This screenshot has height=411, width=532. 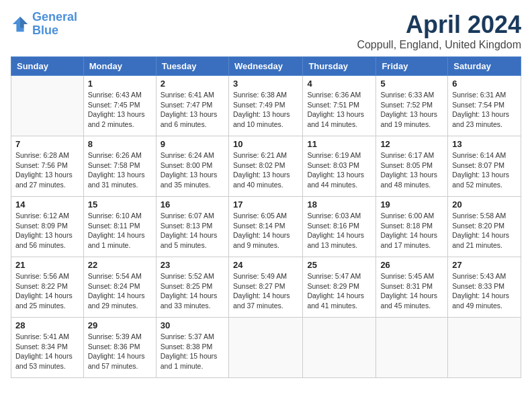 What do you see at coordinates (265, 287) in the screenshot?
I see `calendar-cell: 24Sunrise: 5:49 AMSunset: 8:27 PMDayligh…` at bounding box center [265, 287].